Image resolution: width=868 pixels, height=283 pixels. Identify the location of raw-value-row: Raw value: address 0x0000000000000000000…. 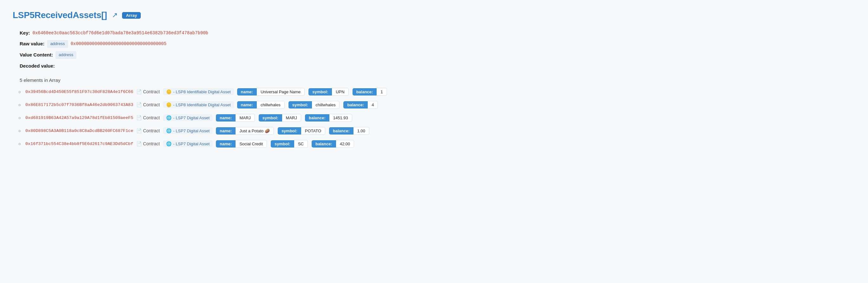
(437, 44).